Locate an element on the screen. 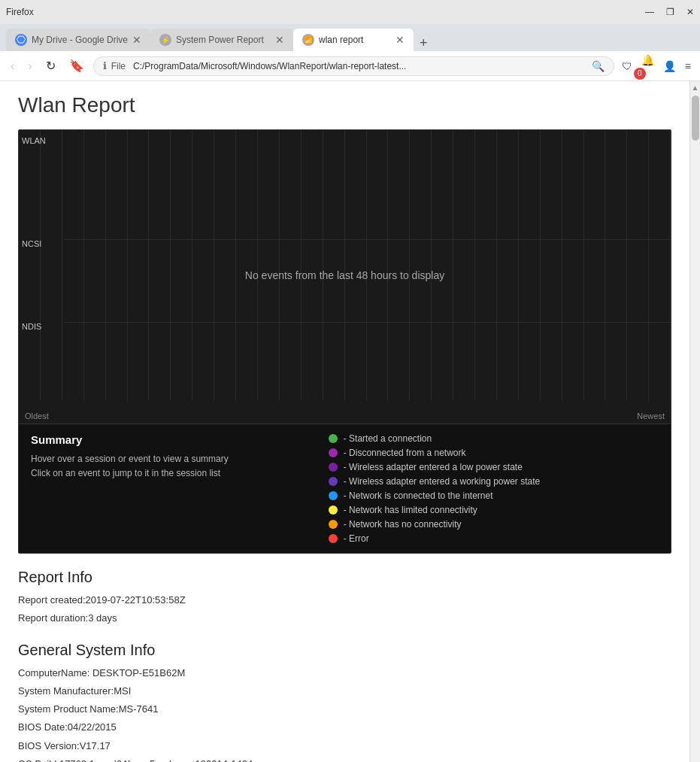 This screenshot has width=700, height=762. legend-text-1: - Started a connection is located at coordinates (388, 439).